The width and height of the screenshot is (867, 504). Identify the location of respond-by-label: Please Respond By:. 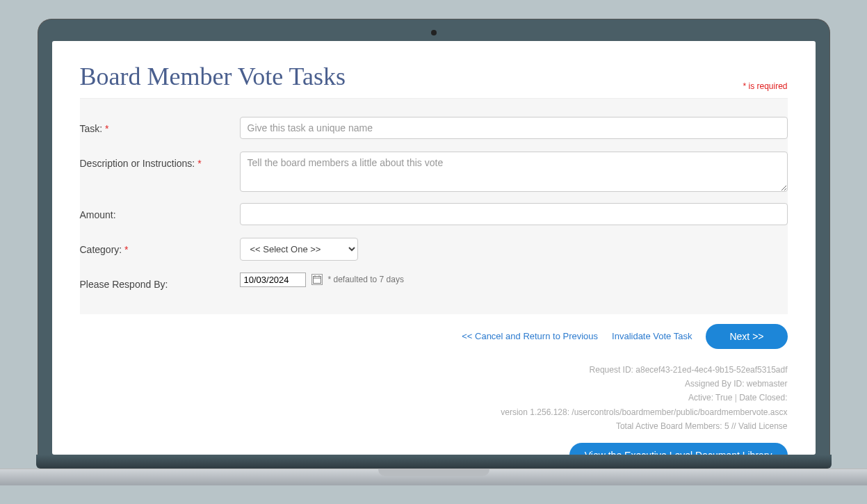
(160, 284).